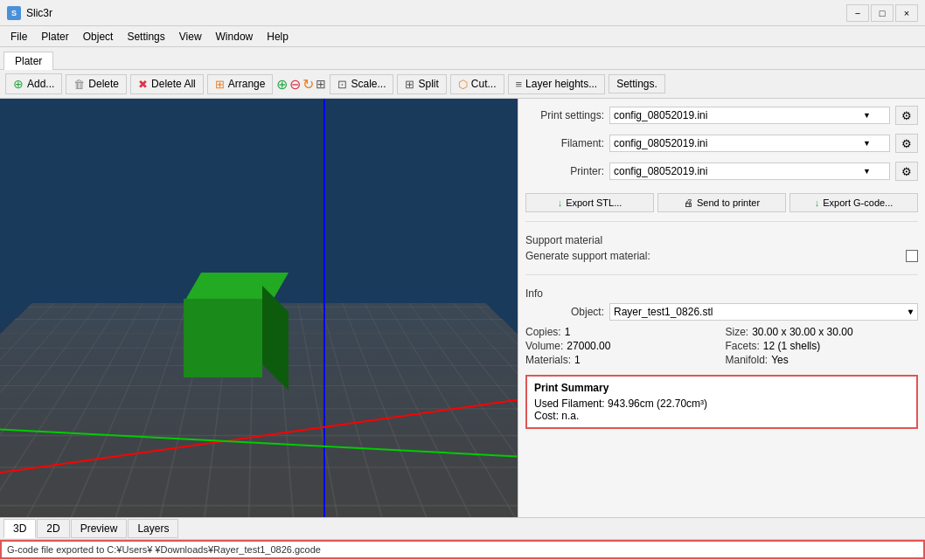  What do you see at coordinates (622, 332) in the screenshot?
I see `copies-row: Copies: 1` at bounding box center [622, 332].